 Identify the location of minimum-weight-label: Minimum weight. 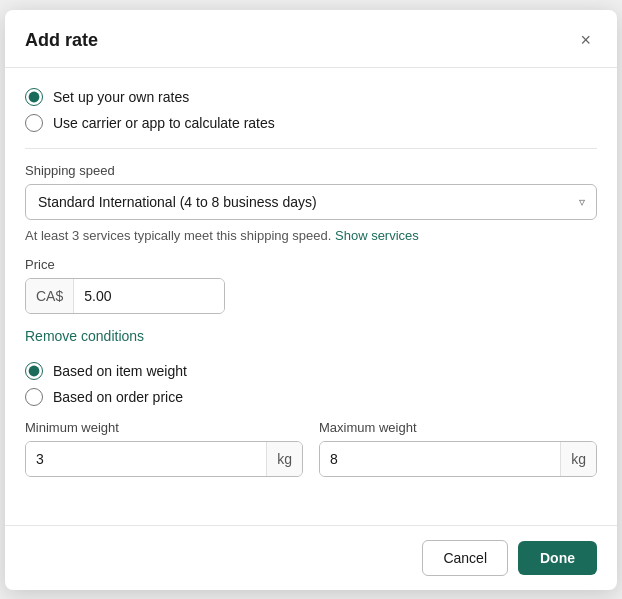
(164, 428).